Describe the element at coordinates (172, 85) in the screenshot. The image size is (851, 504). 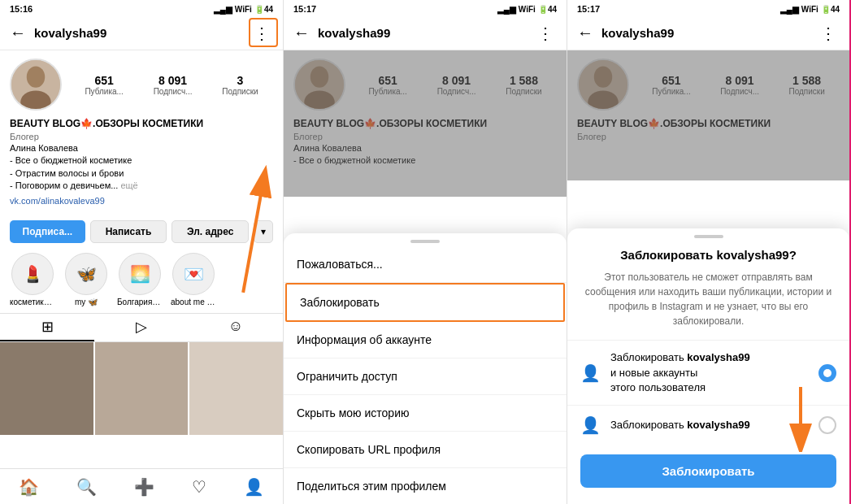
I see `stats-row-1: 651 Публика... 8 091 Подписч... 3 Подпис…` at that location.